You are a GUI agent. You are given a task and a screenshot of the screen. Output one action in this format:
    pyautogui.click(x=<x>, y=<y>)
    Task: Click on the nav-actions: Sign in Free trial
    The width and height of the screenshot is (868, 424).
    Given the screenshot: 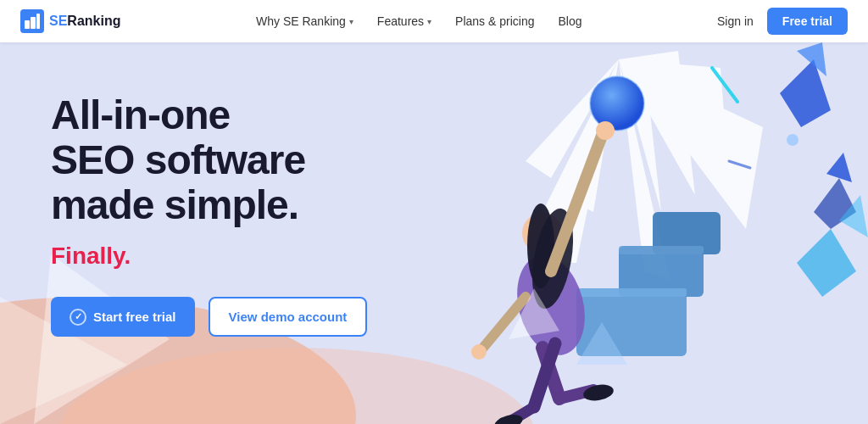 What is the action you would take?
    pyautogui.click(x=782, y=21)
    